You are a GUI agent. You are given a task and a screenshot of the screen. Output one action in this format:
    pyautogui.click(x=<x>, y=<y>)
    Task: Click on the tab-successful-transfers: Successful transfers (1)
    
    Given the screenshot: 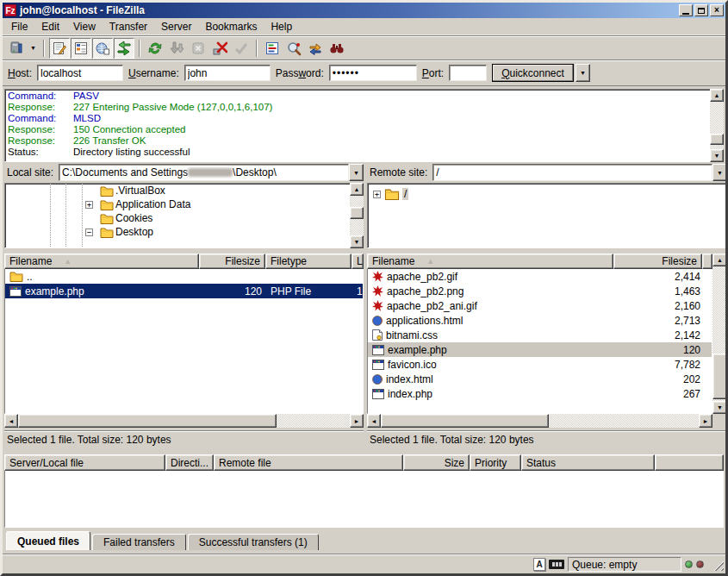 What is the action you would take?
    pyautogui.click(x=253, y=542)
    